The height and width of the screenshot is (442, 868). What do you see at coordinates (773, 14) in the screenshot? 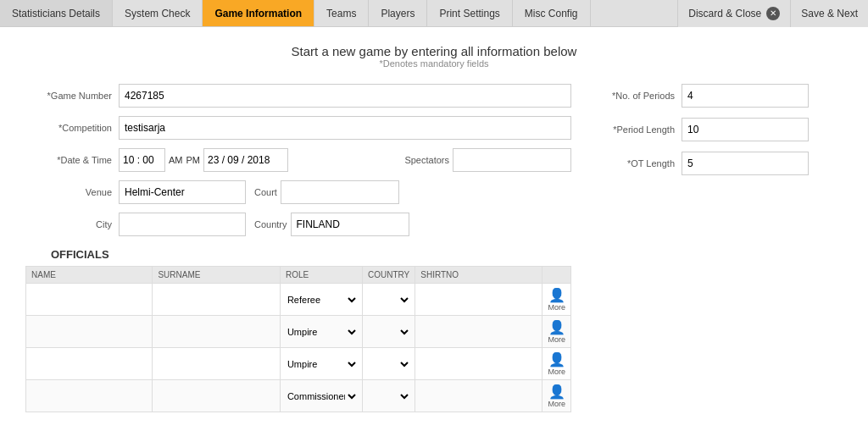
I see `close-icon: ✕` at bounding box center [773, 14].